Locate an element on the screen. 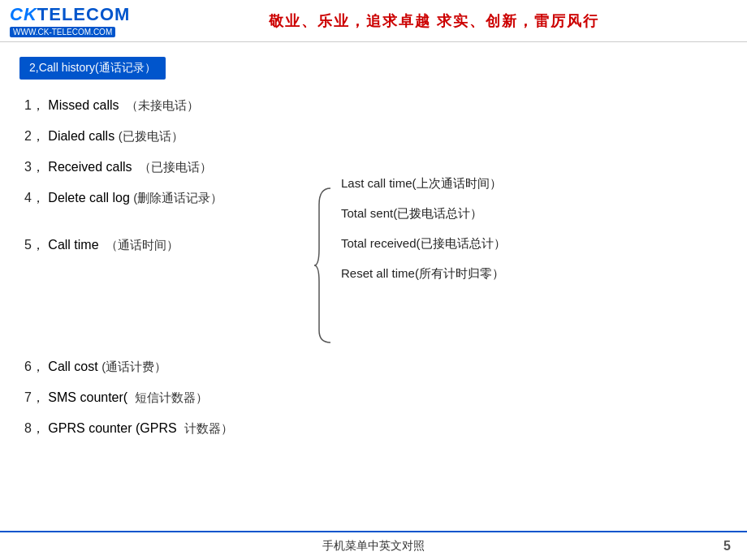 Image resolution: width=747 pixels, height=560 pixels. header-motto: 敬业、乐业，追求卓越 求实、创新，雷厉风行 is located at coordinates (434, 21).